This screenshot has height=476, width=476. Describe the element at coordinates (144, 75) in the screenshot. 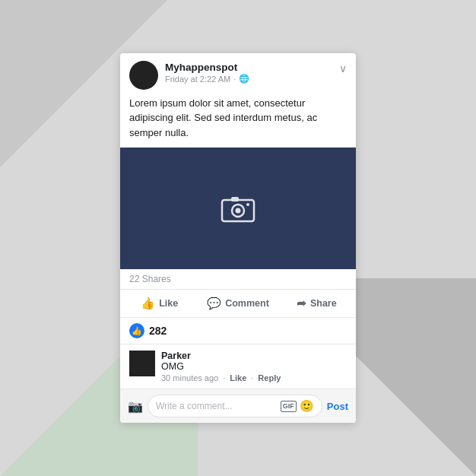

I see `avatar` at that location.